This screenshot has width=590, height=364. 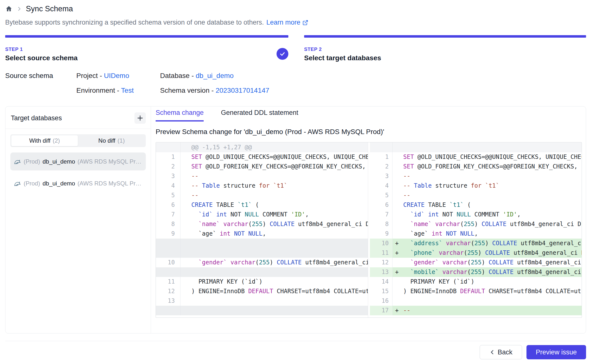 What do you see at coordinates (262, 282) in the screenshot?
I see `diff-row: 11 PRIMARY KEY (`id`)` at bounding box center [262, 282].